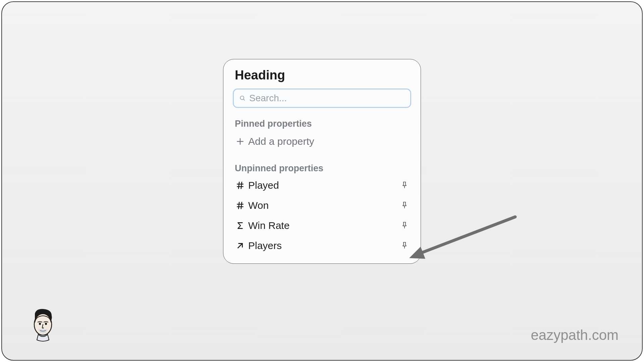 The image size is (644, 362). What do you see at coordinates (322, 98) in the screenshot?
I see `search-field` at bounding box center [322, 98].